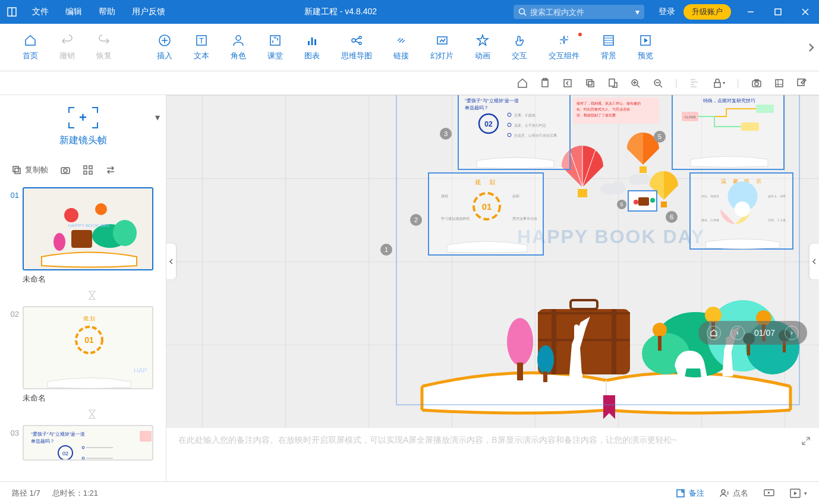 Image resolution: width=819 pixels, height=504 pixels. I want to click on named-label: 点名, so click(741, 493).